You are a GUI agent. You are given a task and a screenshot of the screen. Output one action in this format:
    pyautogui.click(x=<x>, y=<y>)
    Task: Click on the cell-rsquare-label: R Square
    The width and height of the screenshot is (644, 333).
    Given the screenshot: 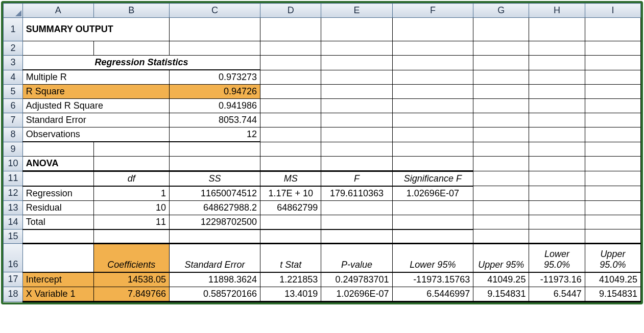 What is the action you would take?
    pyautogui.click(x=96, y=92)
    